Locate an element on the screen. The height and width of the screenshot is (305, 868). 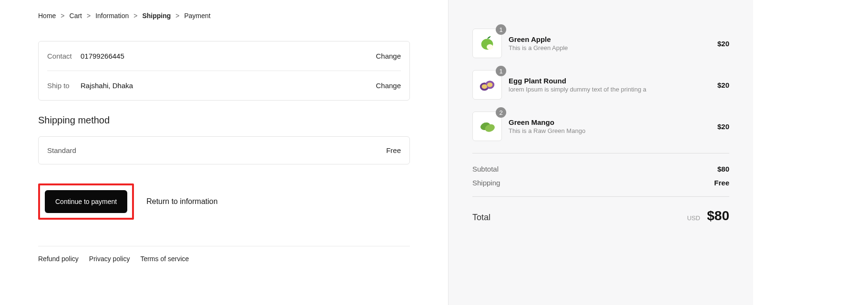
shipping-label: Shipping is located at coordinates (486, 183).